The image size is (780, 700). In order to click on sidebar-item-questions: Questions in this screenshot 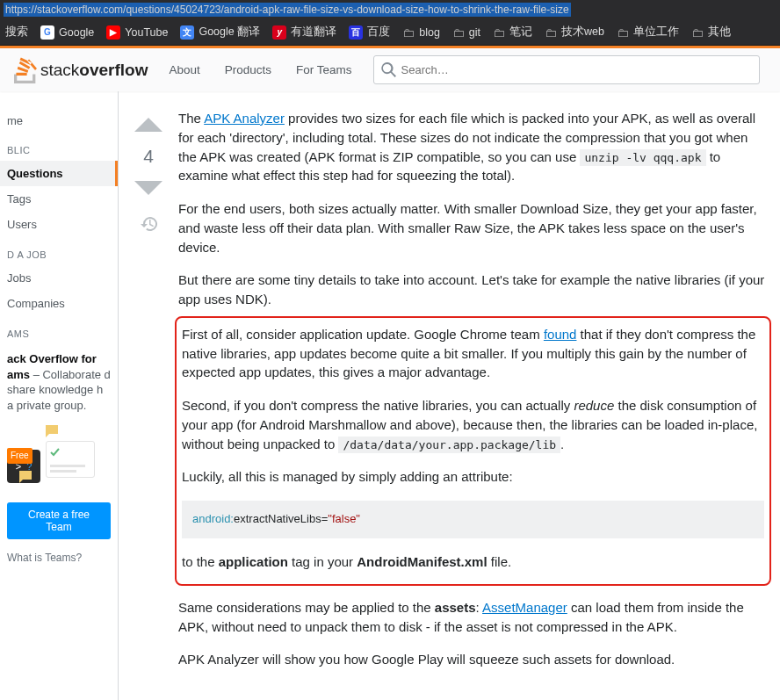, I will do `click(59, 174)`.